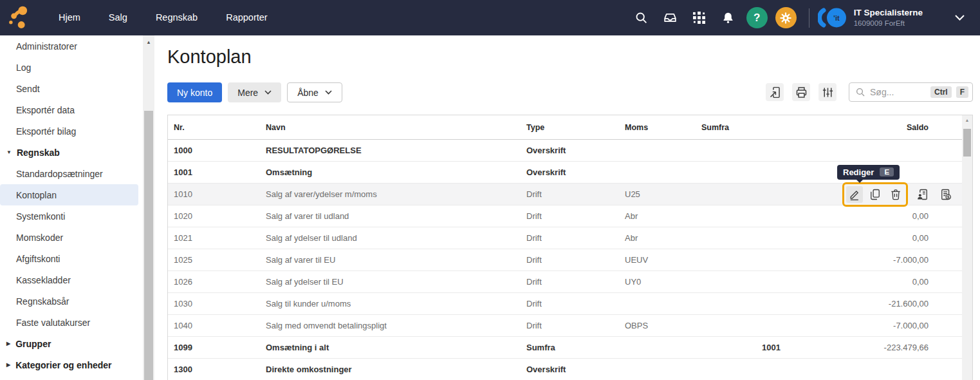  Describe the element at coordinates (641, 18) in the screenshot. I see `search-icon` at that location.